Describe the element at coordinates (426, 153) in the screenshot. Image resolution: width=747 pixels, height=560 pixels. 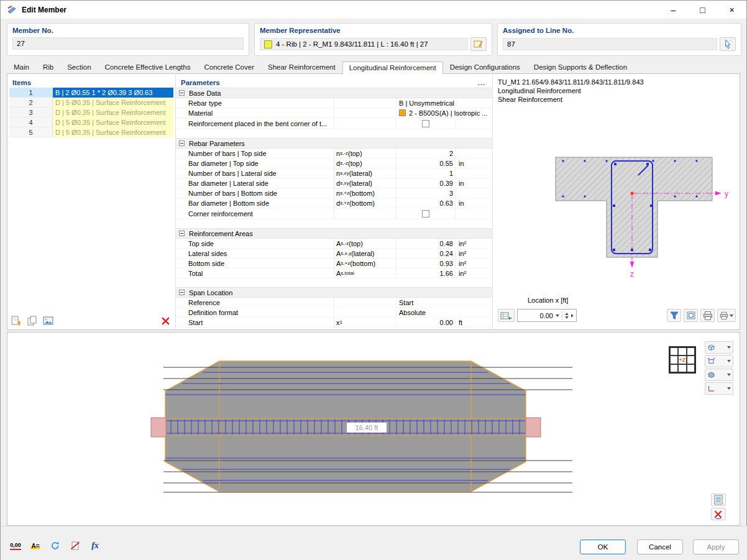
I see `param-value: 2` at that location.